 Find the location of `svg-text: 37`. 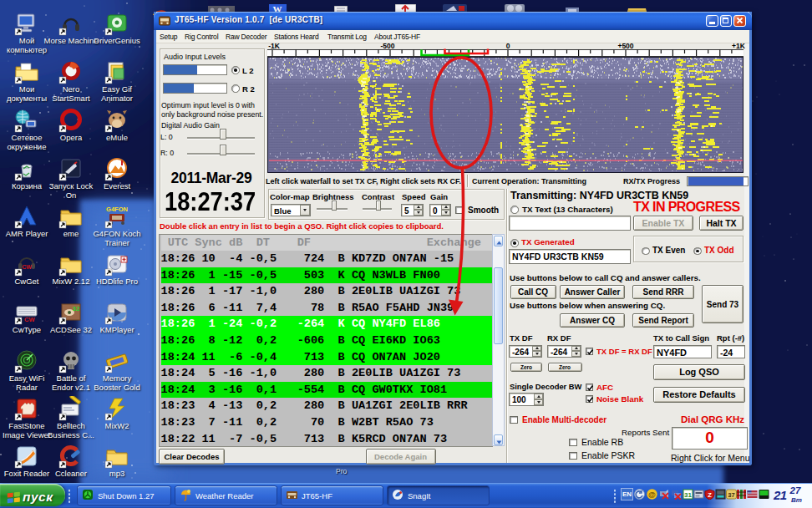

svg-text: 37 is located at coordinates (731, 495).